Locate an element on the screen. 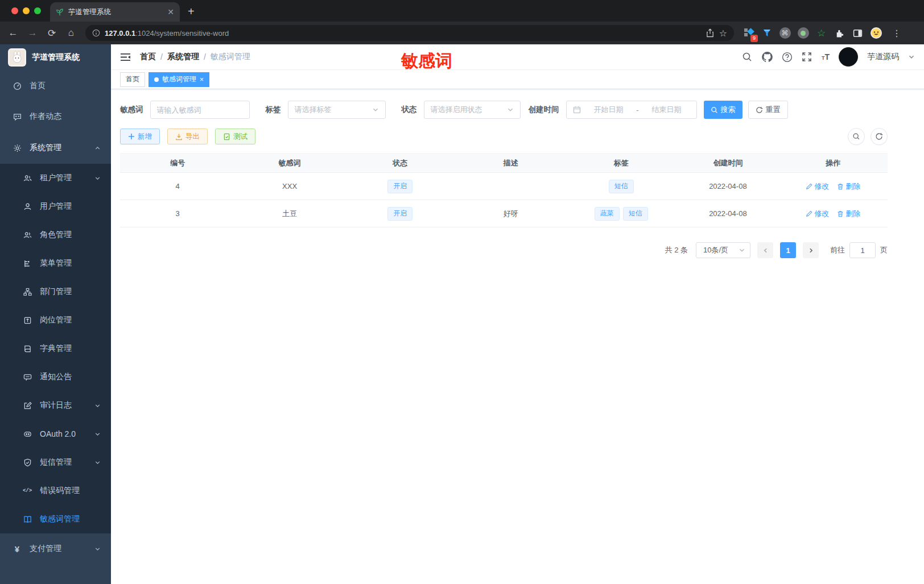  export-button: 导出 is located at coordinates (188, 136).